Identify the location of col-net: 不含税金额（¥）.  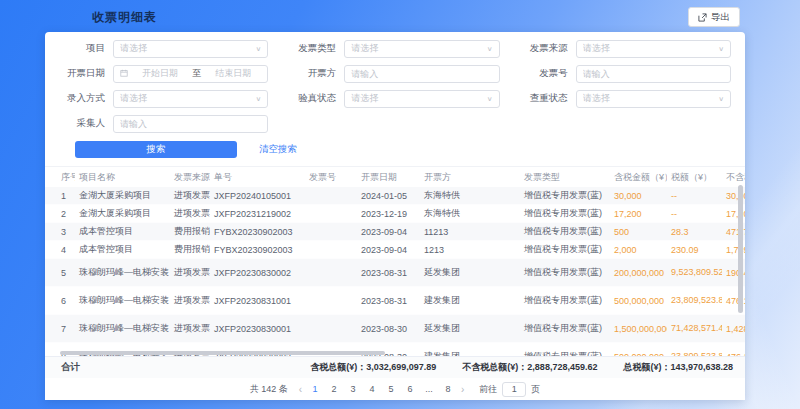
(734, 177).